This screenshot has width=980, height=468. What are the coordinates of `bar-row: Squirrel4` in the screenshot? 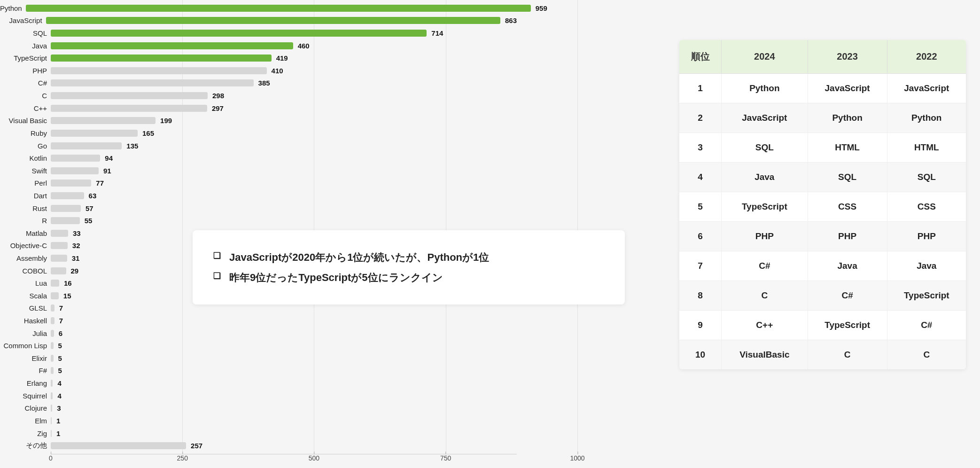 It's located at (258, 396).